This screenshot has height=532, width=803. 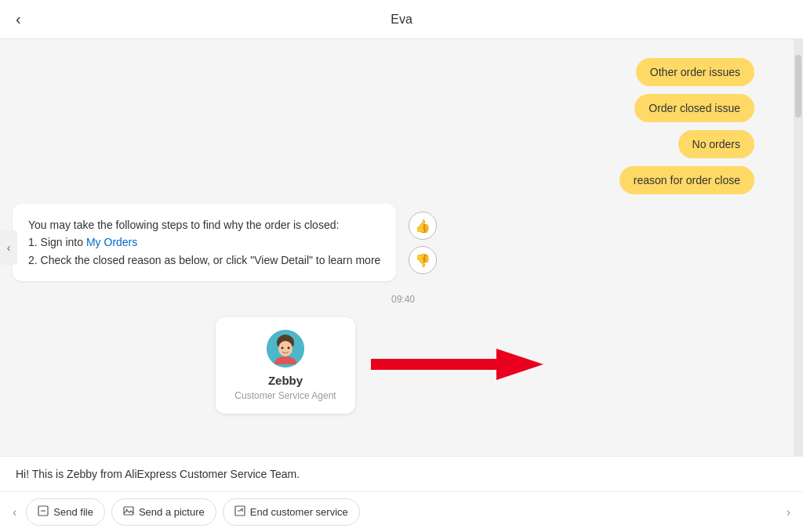 I want to click on bubble-order-closed-issue: Order closed issue, so click(x=695, y=108).